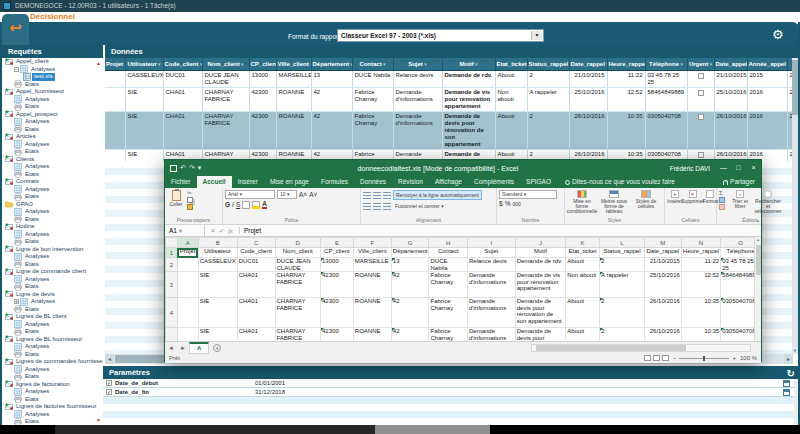 This screenshot has width=800, height=434. What do you see at coordinates (500, 230) in the screenshot?
I see `formula-value: Projet` at bounding box center [500, 230].